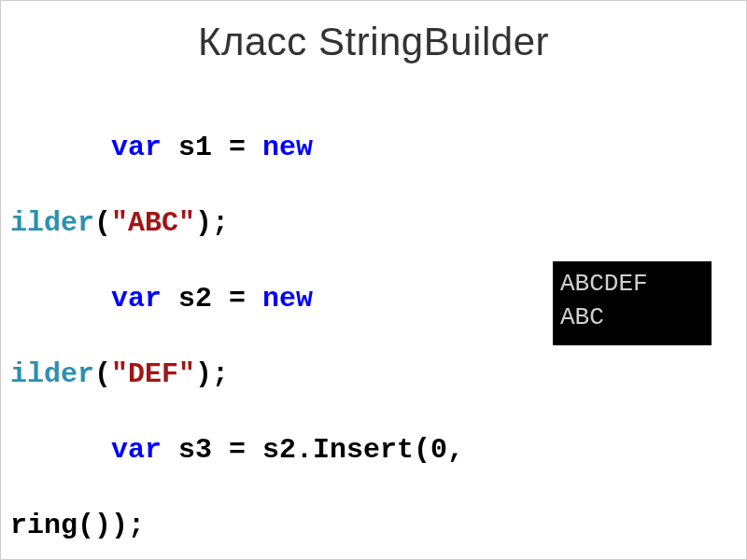 This screenshot has height=560, width=747. I want to click on string-literal: "DEF", so click(153, 374).